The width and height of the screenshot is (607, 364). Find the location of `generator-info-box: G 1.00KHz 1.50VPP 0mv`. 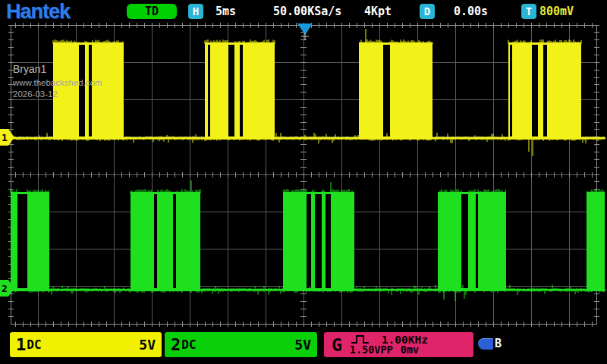

generator-info-box: G 1.00KHz 1.50VPP 0mv is located at coordinates (399, 344).